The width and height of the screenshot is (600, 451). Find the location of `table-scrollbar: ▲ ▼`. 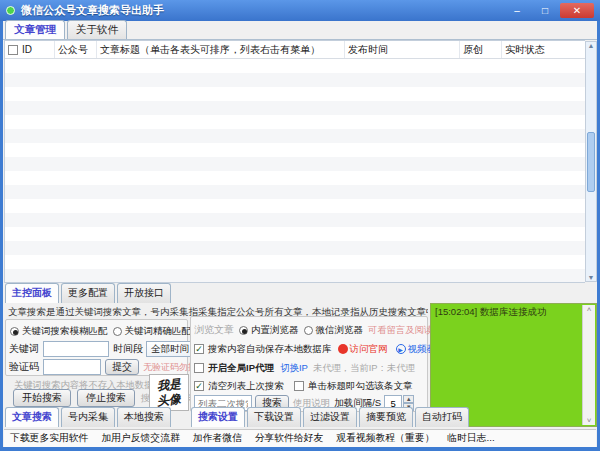

table-scrollbar: ▲ ▼ is located at coordinates (591, 162).